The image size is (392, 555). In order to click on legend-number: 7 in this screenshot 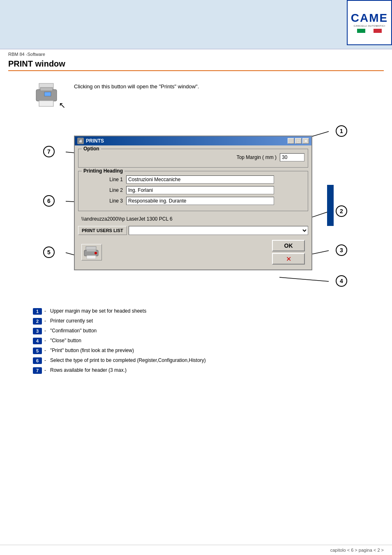, I will do `click(37, 371)`.